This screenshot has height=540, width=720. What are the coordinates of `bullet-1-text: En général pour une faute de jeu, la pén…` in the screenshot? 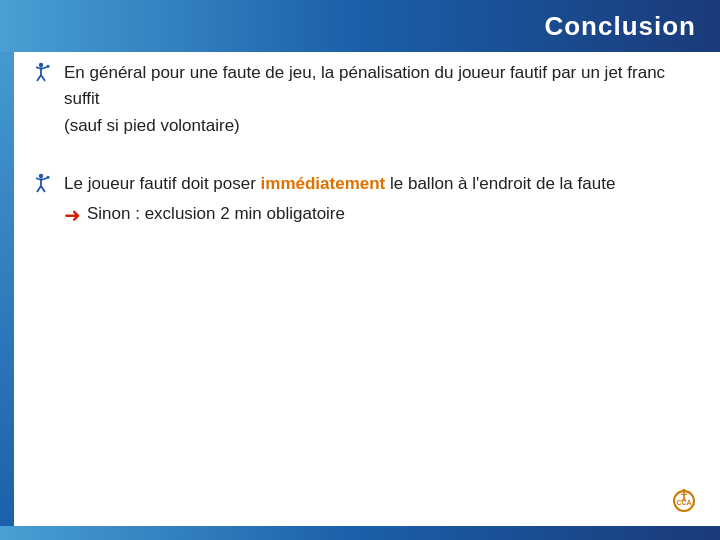 It's located at (382, 100).